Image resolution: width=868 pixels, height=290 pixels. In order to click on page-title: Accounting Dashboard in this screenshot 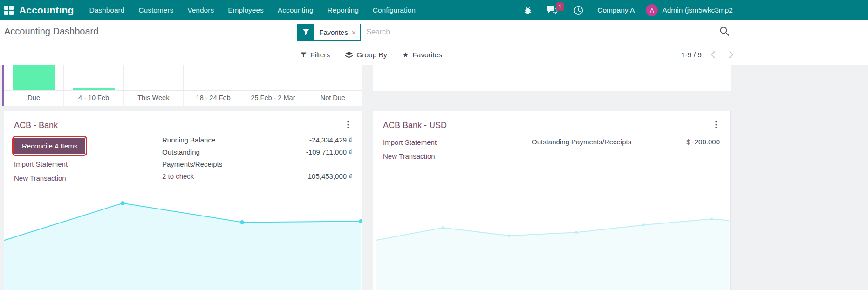, I will do `click(51, 32)`.